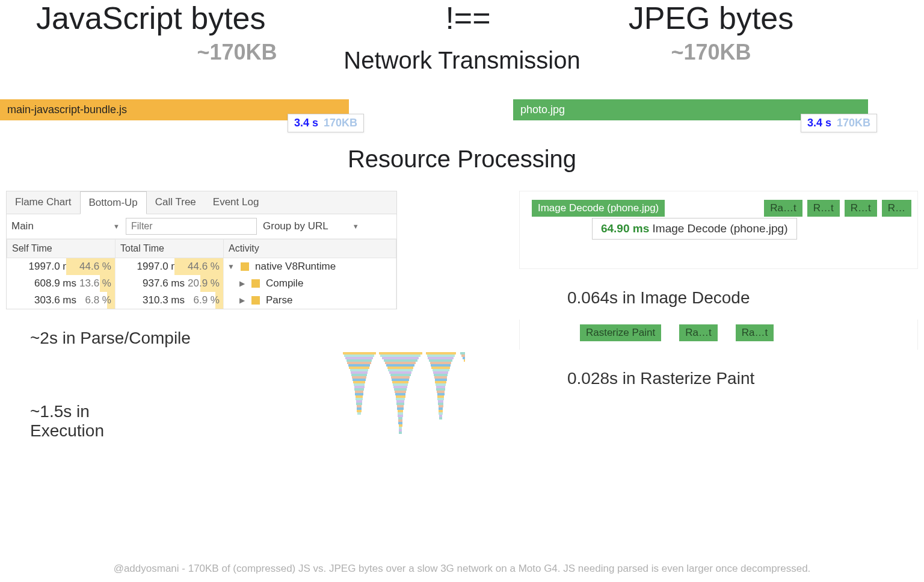  Describe the element at coordinates (84, 421) in the screenshot. I see `execution-summary: ~1.5s in Execution` at that location.